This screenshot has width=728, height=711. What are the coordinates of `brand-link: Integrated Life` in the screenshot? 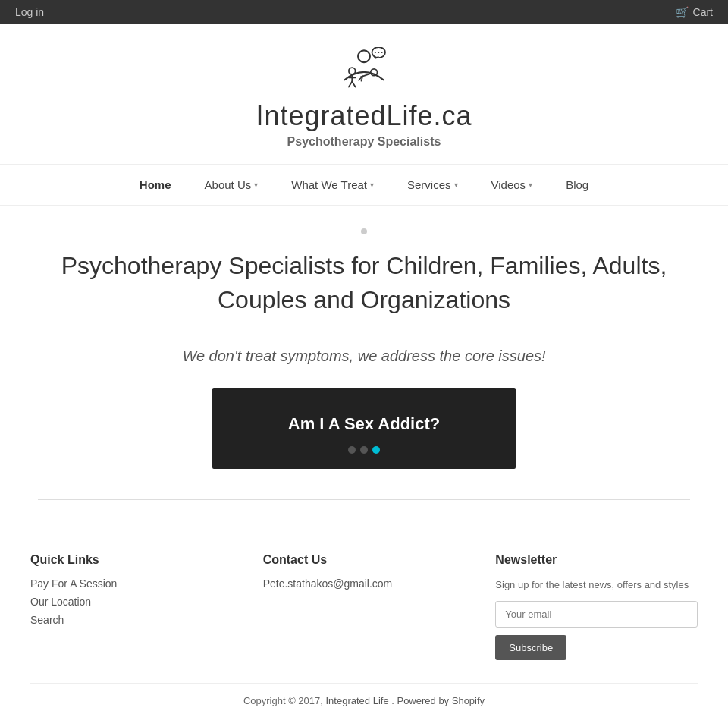 It's located at (358, 701).